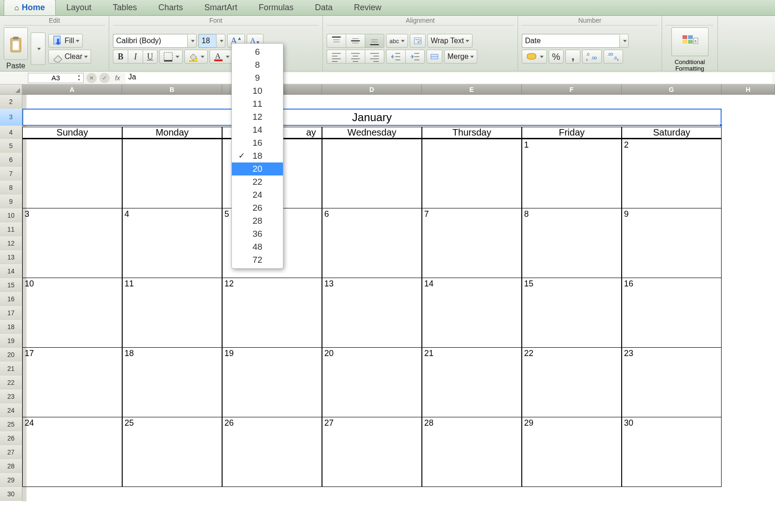 The width and height of the screenshot is (775, 532). Describe the element at coordinates (11, 188) in the screenshot. I see `row-header: 8` at that location.